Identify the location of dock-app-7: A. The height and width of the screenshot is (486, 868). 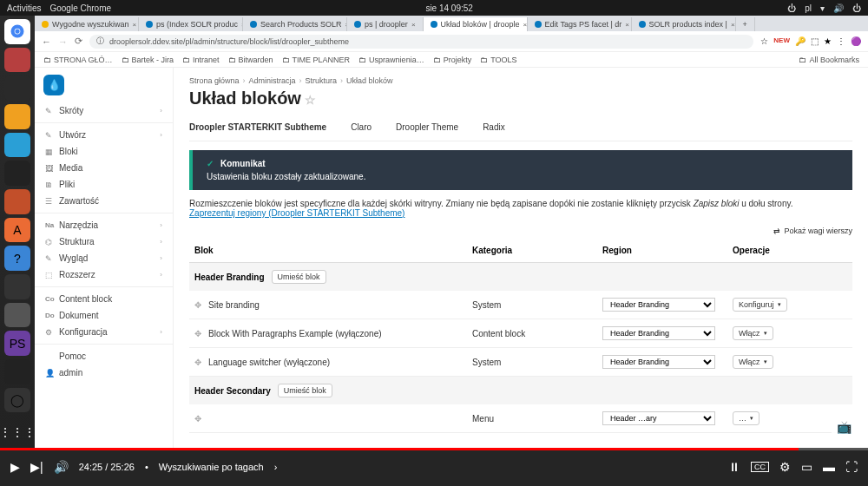
(17, 231).